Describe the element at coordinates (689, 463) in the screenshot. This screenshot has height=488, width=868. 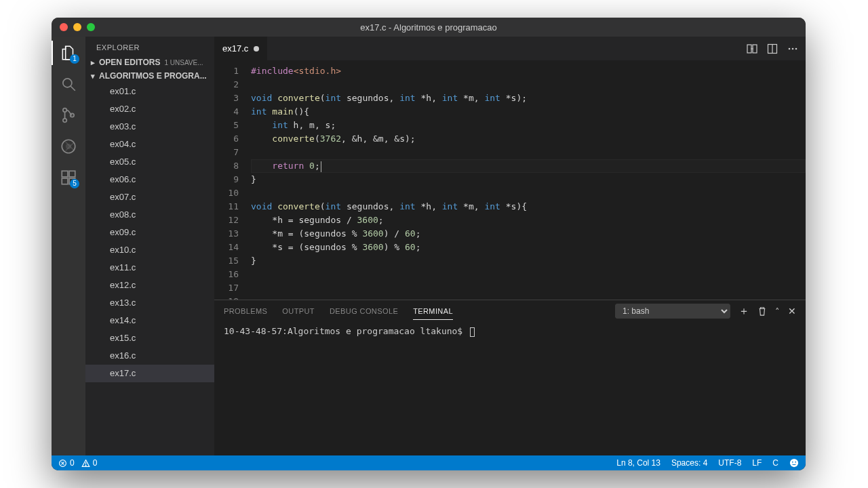
I see `status-spaces: Spaces: 4` at that location.